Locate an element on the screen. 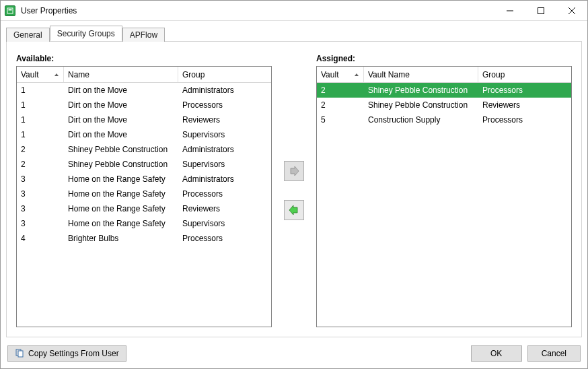 The height and width of the screenshot is (369, 588). table-row: 2Shiney Pebble ConstructionProcessors is located at coordinates (444, 90).